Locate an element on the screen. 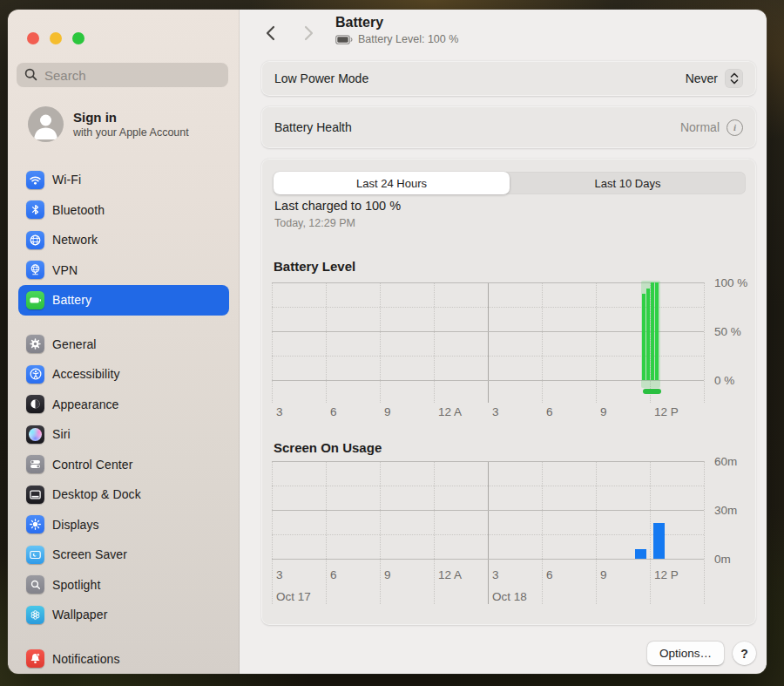 This screenshot has width=784, height=686. search-field is located at coordinates (122, 75).